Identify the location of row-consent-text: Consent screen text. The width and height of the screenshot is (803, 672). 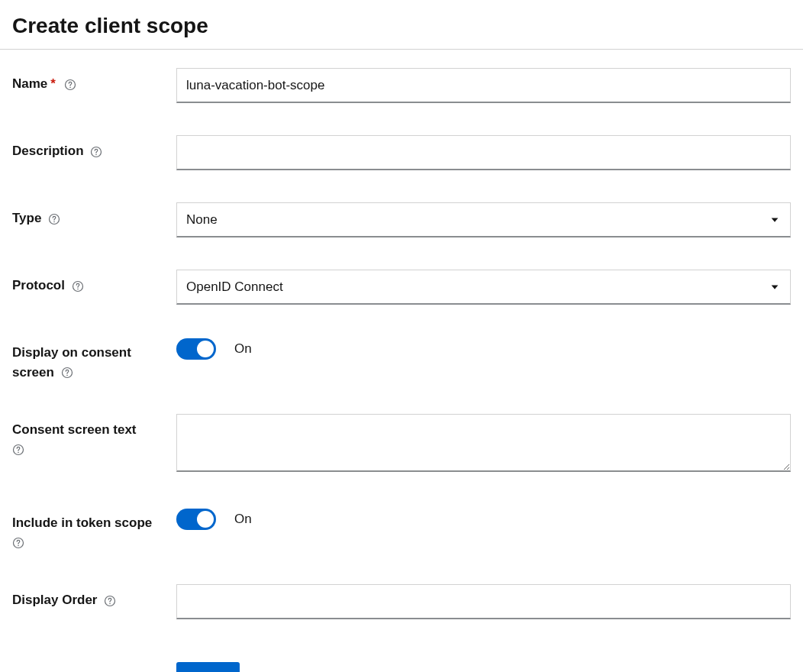
(402, 444).